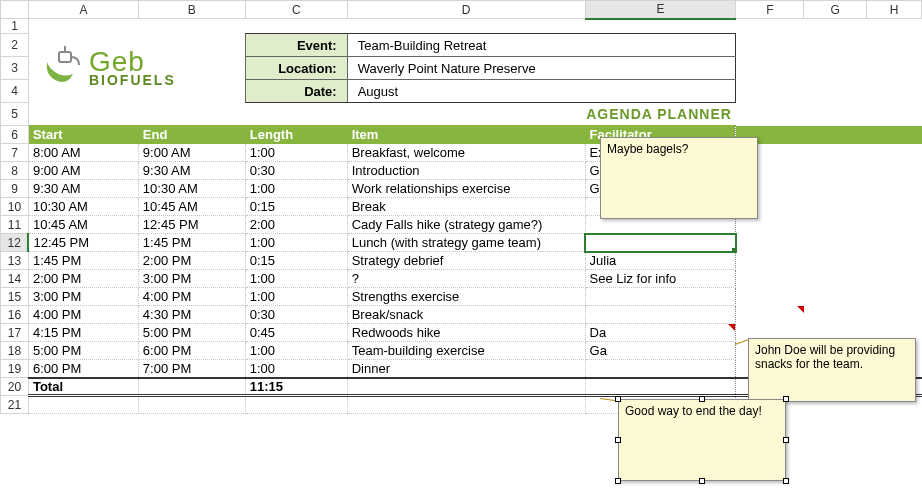  Describe the element at coordinates (15, 297) in the screenshot. I see `row-header-15: 15` at that location.